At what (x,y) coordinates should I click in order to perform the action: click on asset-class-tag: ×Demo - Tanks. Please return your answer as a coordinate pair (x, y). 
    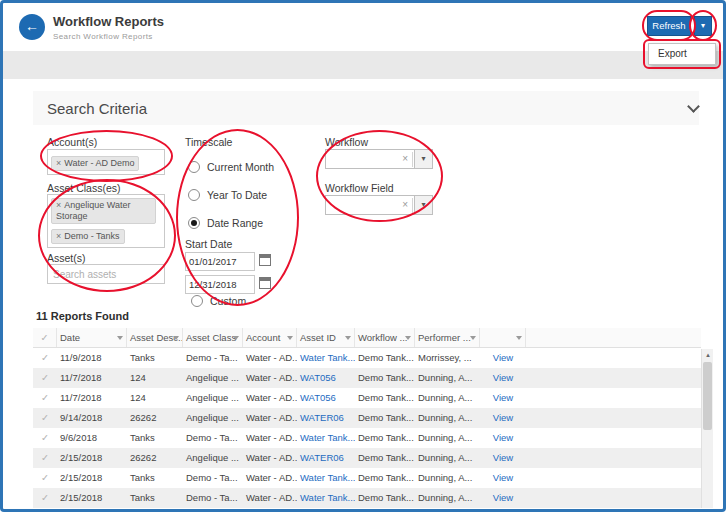
    Looking at the image, I should click on (88, 236).